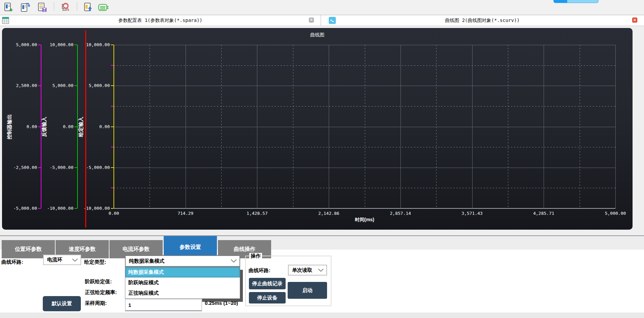 The width and height of the screenshot is (644, 318). Describe the element at coordinates (257, 213) in the screenshot. I see `x-tick-label: 1,428.57` at that location.